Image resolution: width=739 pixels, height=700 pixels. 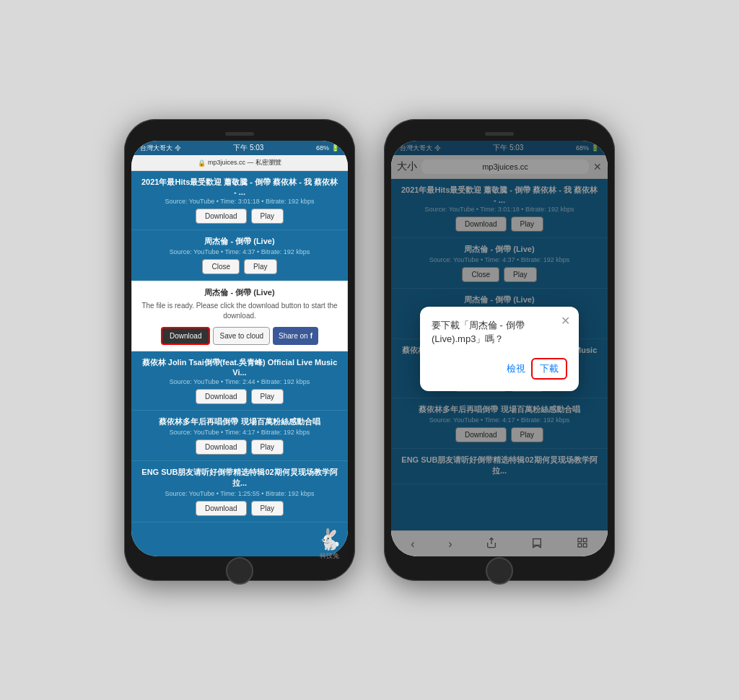 What do you see at coordinates (566, 320) in the screenshot?
I see `dialog-close-btn: ✕` at bounding box center [566, 320].